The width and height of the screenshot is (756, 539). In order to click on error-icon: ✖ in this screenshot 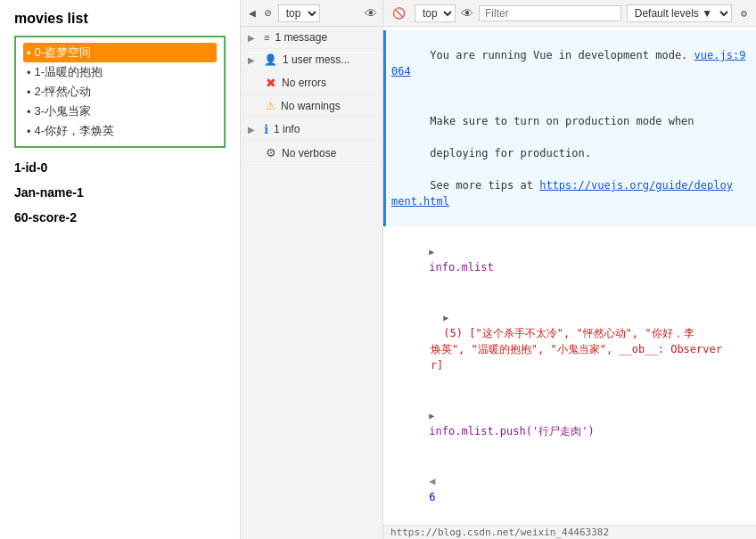, I will do `click(271, 83)`.